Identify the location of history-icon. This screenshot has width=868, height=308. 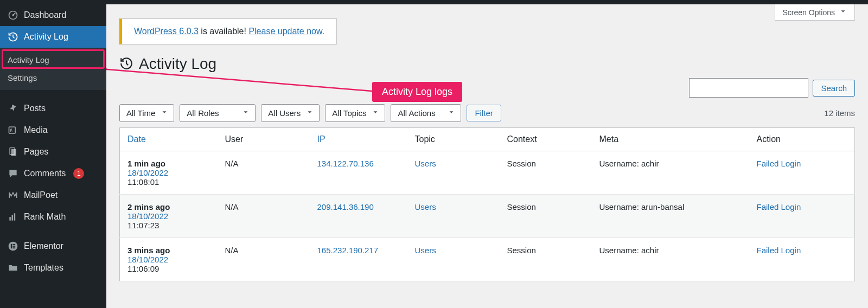
(13, 37).